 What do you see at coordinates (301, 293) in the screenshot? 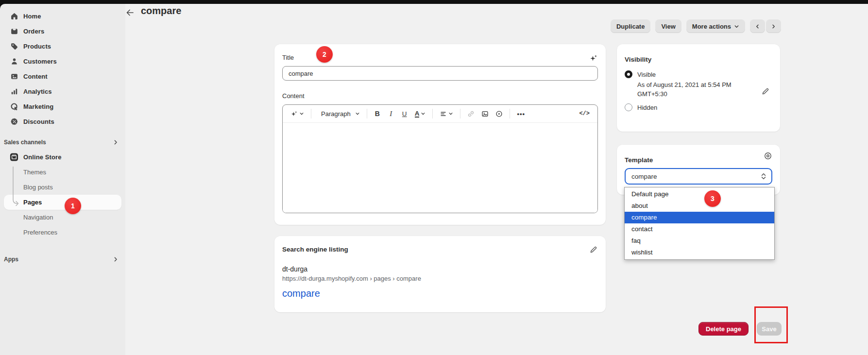
I see `seo-page-link: compare` at bounding box center [301, 293].